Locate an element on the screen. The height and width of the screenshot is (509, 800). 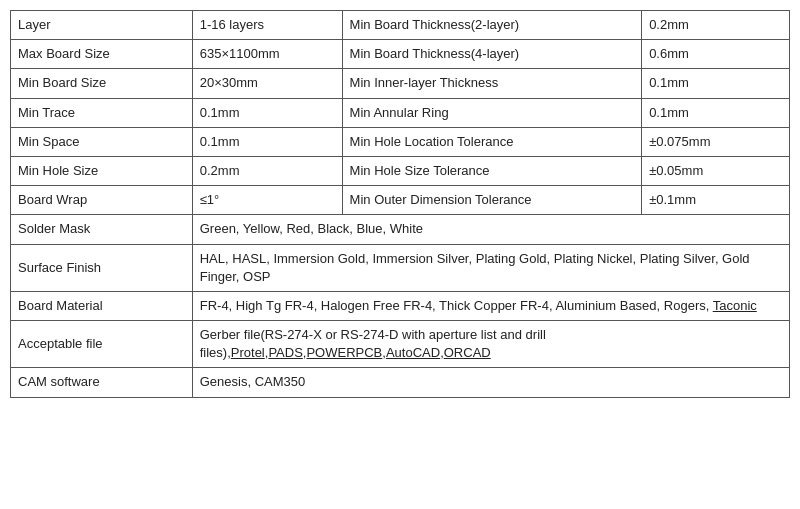
row-value2-3: 0.1mm is located at coordinates (716, 112).